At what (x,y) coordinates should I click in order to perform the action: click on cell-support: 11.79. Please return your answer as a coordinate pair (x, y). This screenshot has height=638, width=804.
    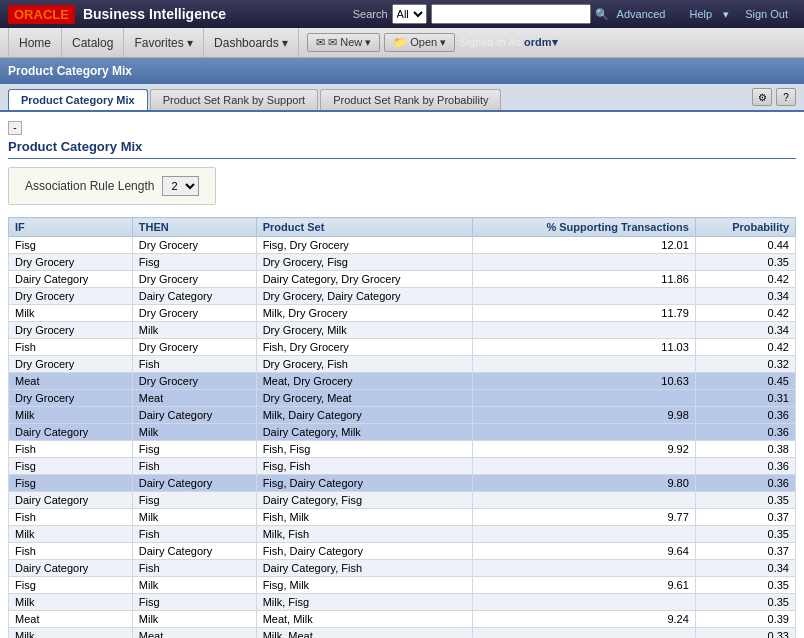
    Looking at the image, I should click on (584, 314).